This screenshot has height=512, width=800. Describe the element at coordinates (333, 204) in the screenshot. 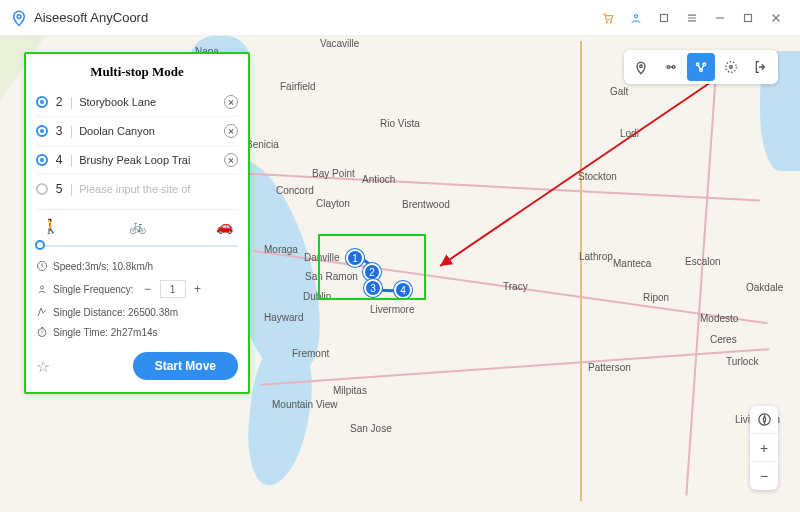

I see `map-place-label: Clayton` at that location.